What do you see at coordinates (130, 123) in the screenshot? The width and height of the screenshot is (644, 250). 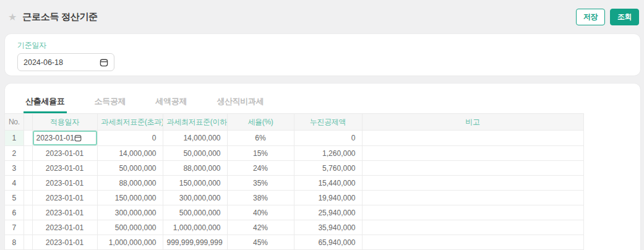 I see `col-header-tax-base-over: 과세최저표준(초과)` at bounding box center [130, 123].